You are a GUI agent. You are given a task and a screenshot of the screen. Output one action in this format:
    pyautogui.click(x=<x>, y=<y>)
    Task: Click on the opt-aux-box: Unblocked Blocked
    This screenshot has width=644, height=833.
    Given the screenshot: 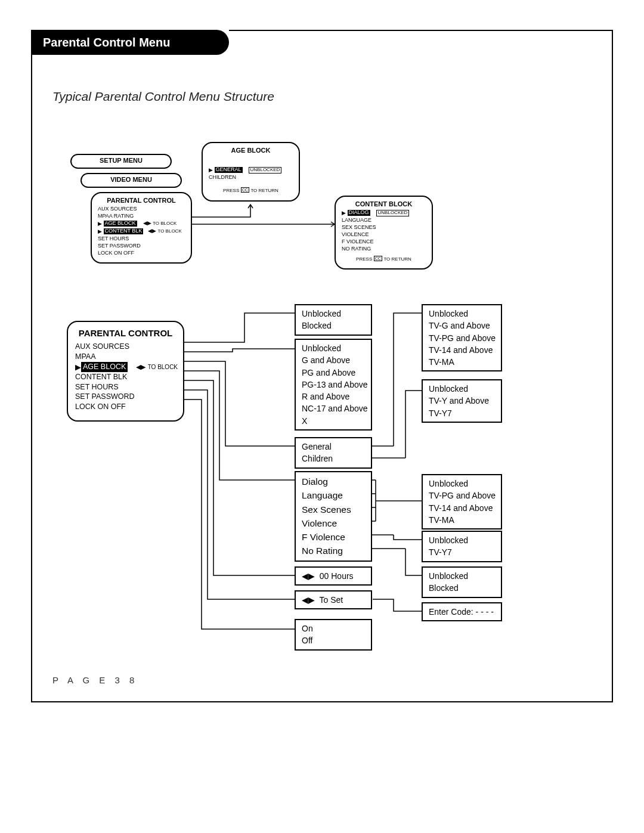 What is the action you would take?
    pyautogui.click(x=333, y=320)
    